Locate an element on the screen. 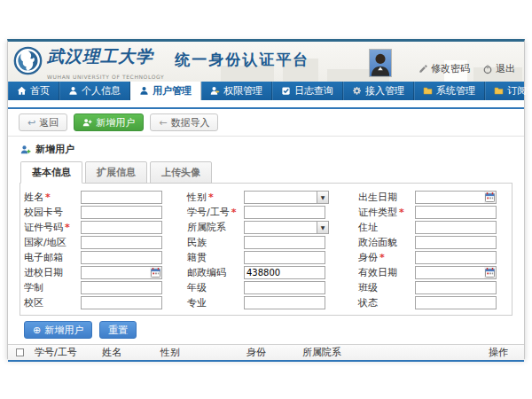 The height and width of the screenshot is (399, 532). avatar is located at coordinates (380, 63).